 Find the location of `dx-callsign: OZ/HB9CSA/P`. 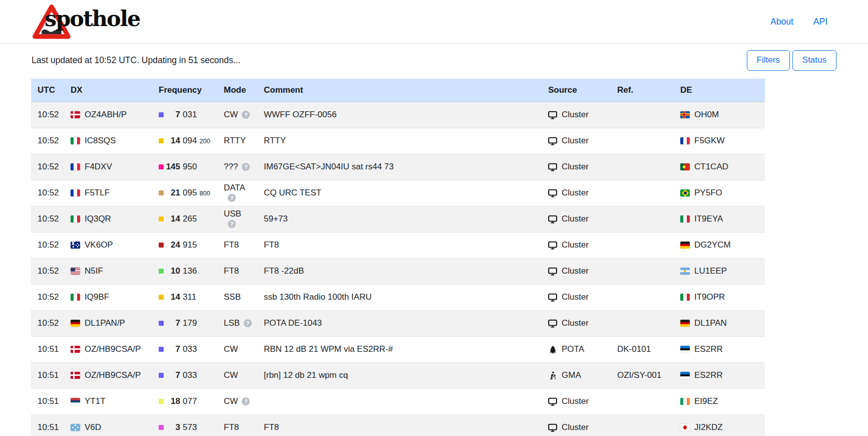

dx-callsign: OZ/HB9CSA/P is located at coordinates (113, 375).